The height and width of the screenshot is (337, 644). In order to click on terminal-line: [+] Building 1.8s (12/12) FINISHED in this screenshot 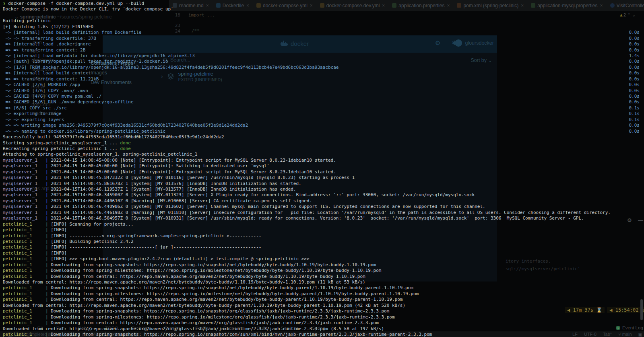, I will do `click(324, 27)`.